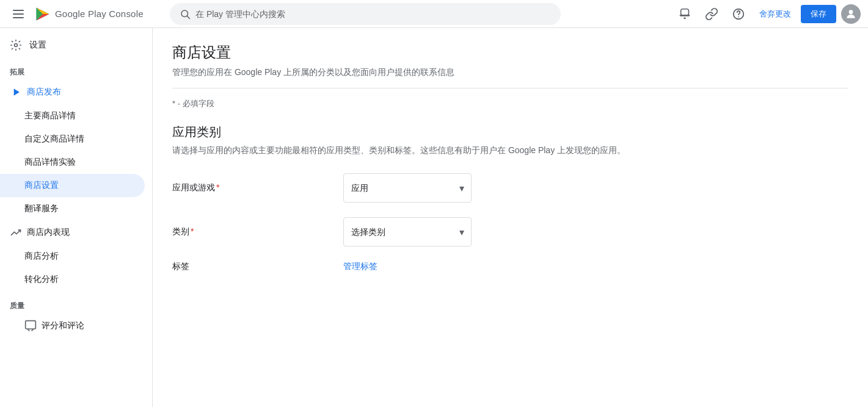  Describe the element at coordinates (42, 185) in the screenshot. I see `store-settings-label: 商店设置` at that location.